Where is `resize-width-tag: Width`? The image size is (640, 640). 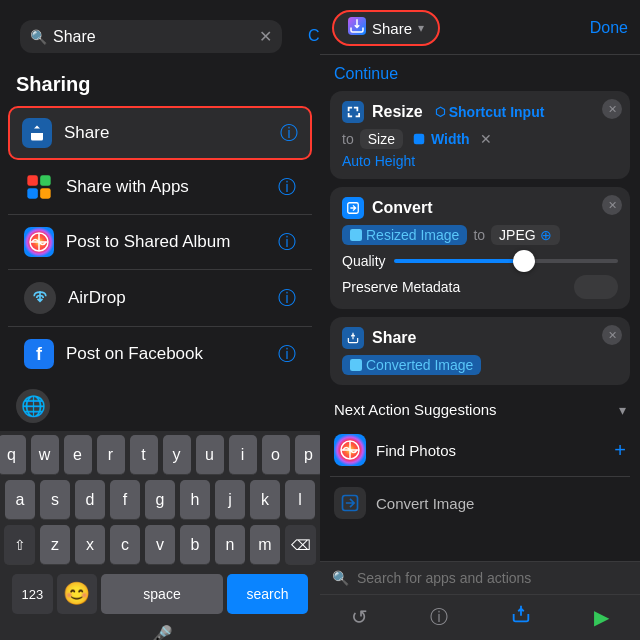
resize-width-tag: Width is located at coordinates (442, 139).